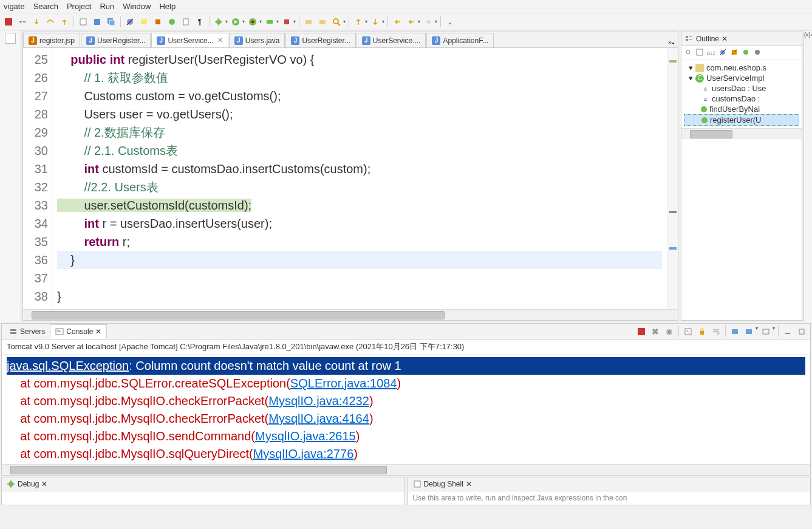 This screenshot has height=529, width=812. What do you see at coordinates (309, 22) in the screenshot?
I see `new-package-icon` at bounding box center [309, 22].